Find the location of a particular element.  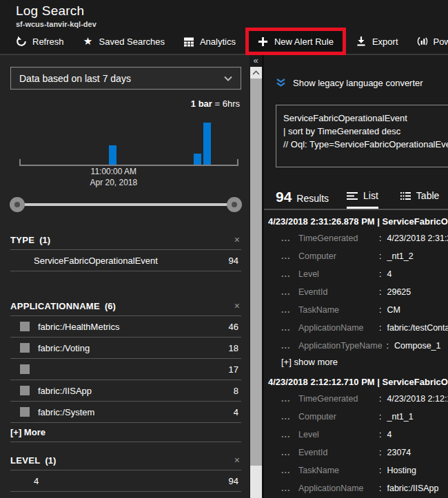

page-title: Log Search is located at coordinates (232, 11).